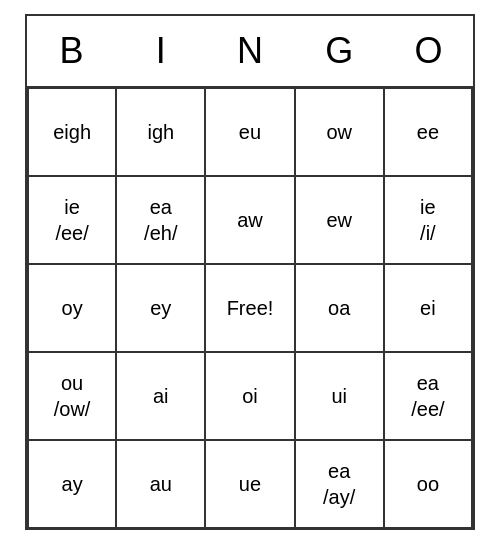 This screenshot has width=500, height=544. What do you see at coordinates (250, 51) in the screenshot?
I see `header-letter-n: N` at bounding box center [250, 51].